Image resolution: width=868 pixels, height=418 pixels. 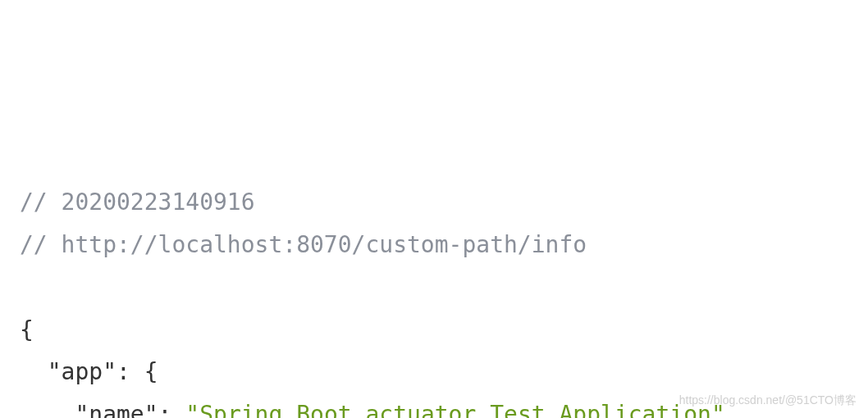 What do you see at coordinates (151, 372) in the screenshot?
I see `json-app-open-brace: {` at bounding box center [151, 372].